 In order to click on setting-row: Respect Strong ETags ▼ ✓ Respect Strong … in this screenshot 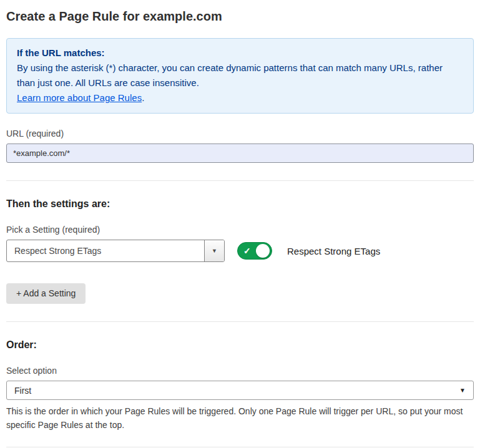, I will do `click(240, 251)`.